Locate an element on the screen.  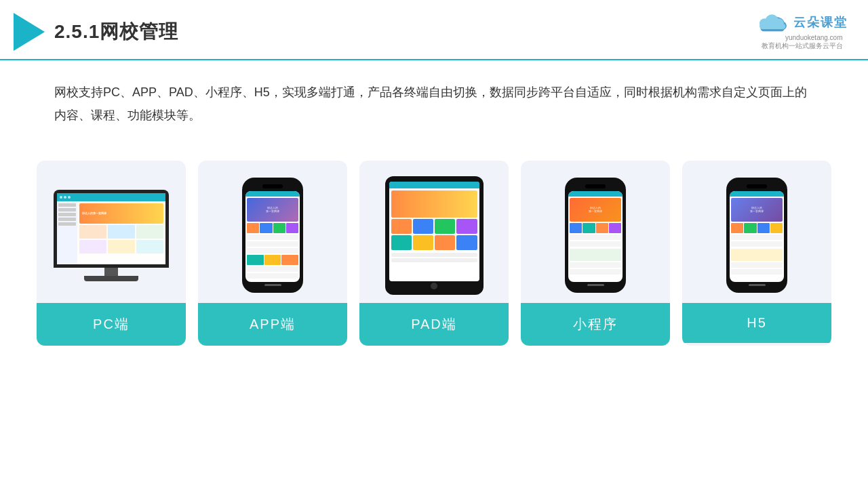
card-miniapp: 职达人的第一堂网课 is located at coordinates (595, 253).